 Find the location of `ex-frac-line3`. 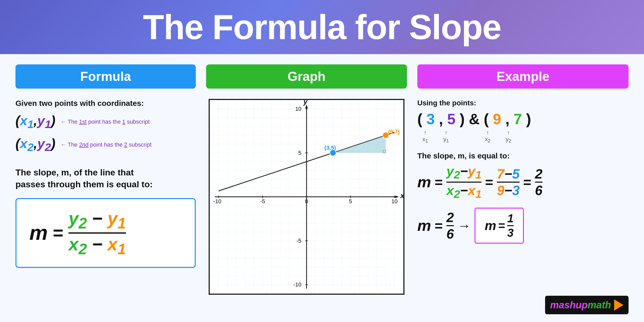

ex-frac-line3 is located at coordinates (539, 182).